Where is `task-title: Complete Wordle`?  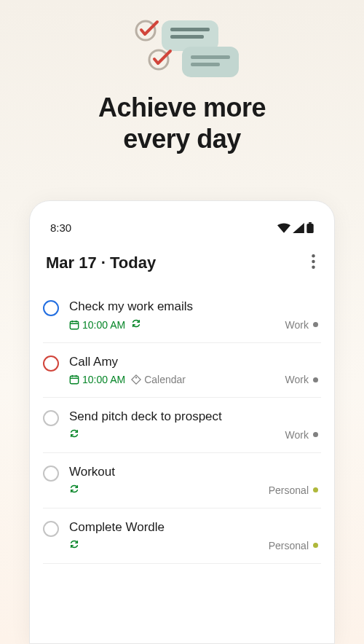 task-title: Complete Wordle is located at coordinates (194, 527).